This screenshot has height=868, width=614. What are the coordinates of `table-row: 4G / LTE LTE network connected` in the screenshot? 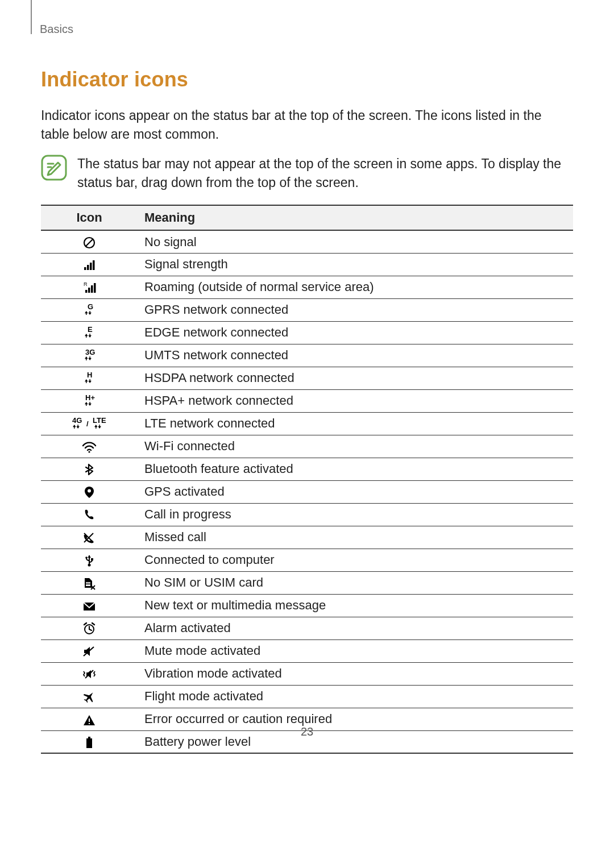 It's located at (307, 423).